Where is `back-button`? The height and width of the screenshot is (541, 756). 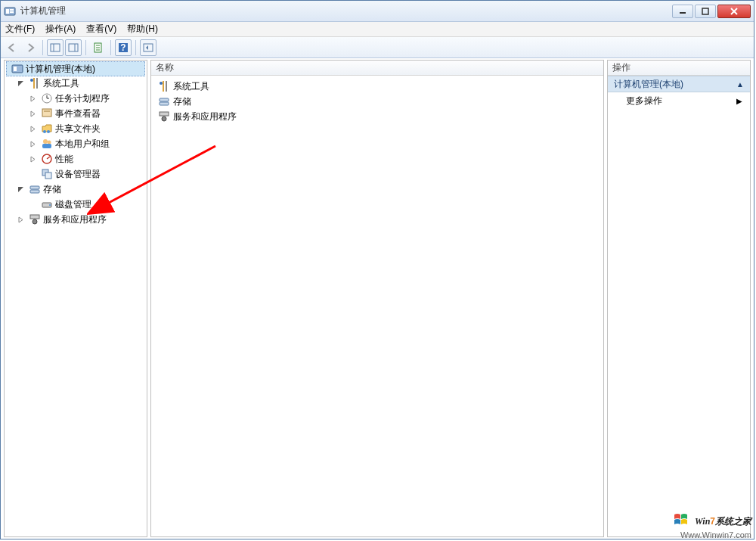
back-button is located at coordinates (12, 48).